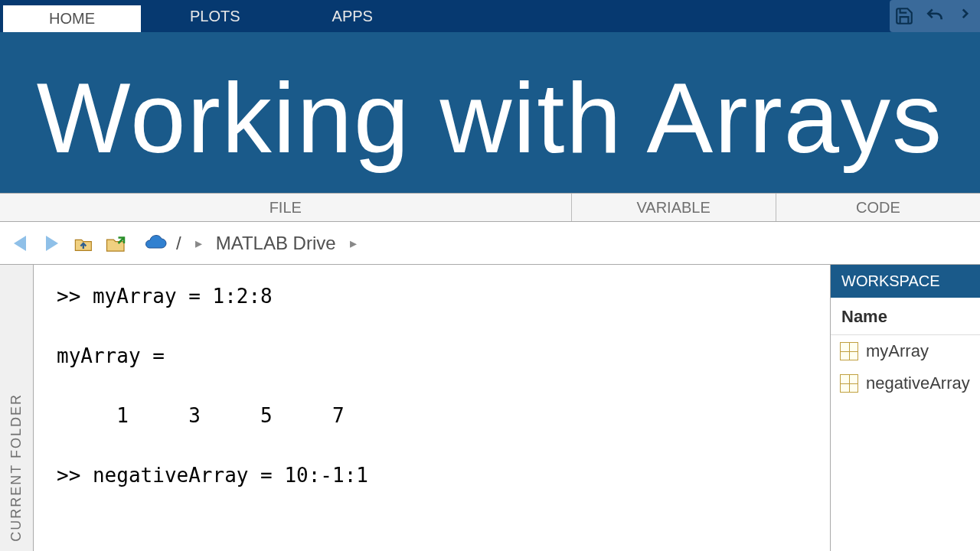 The image size is (980, 551). I want to click on browse-folder-icon, so click(116, 243).